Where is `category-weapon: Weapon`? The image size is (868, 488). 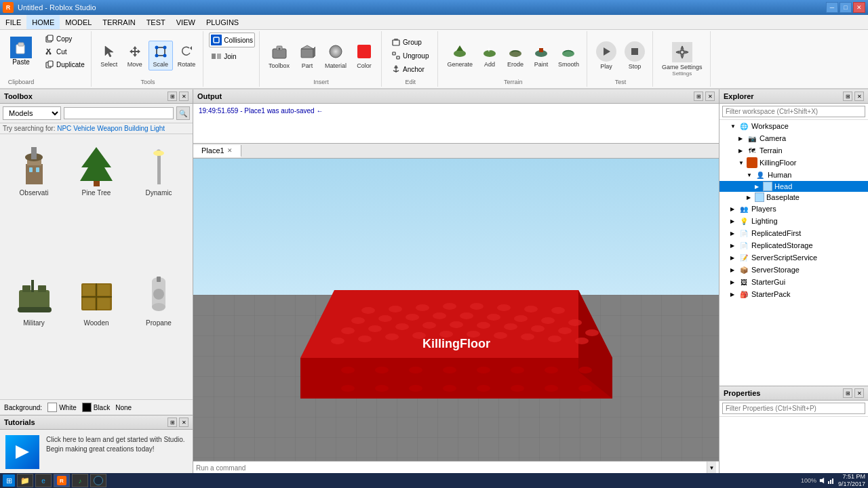 category-weapon: Weapon is located at coordinates (110, 129).